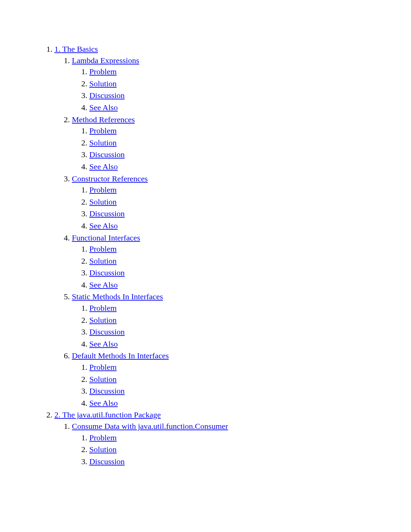  I want to click on toc-subsections: Problem Solution Discussion, so click(241, 450).